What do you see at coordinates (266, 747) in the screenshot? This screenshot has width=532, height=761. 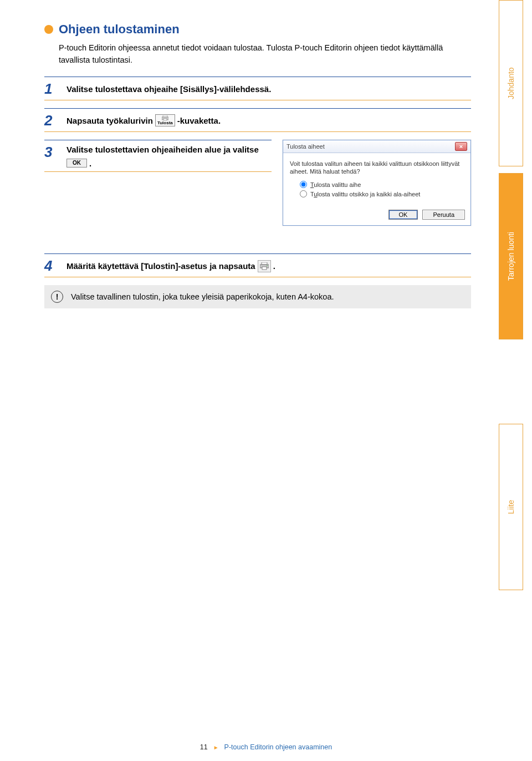 I see `page-footer: 11 ► P-touch Editorin ohjeen avaaminen` at bounding box center [266, 747].